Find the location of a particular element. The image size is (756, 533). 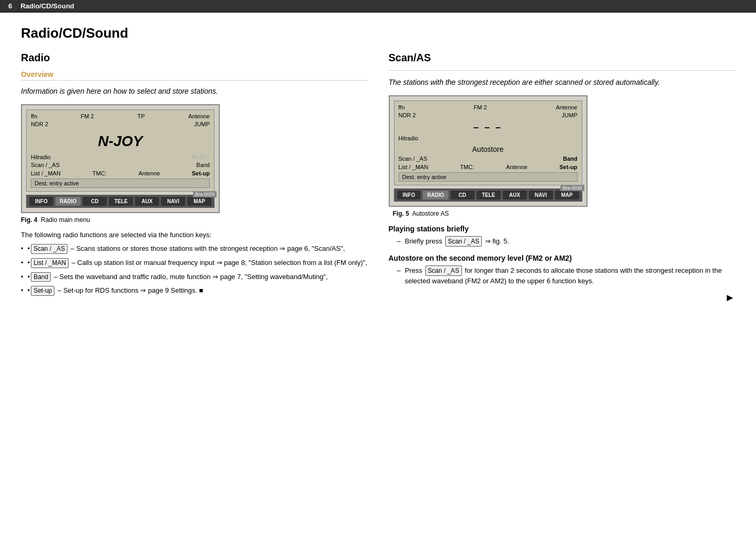

display-row5: List / _MAN TMC: Antenne Set-up is located at coordinates (120, 173).